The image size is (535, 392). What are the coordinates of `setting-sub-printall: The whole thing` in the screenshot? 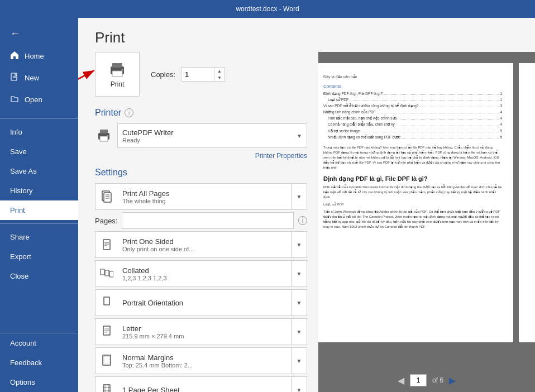 It's located at (204, 201).